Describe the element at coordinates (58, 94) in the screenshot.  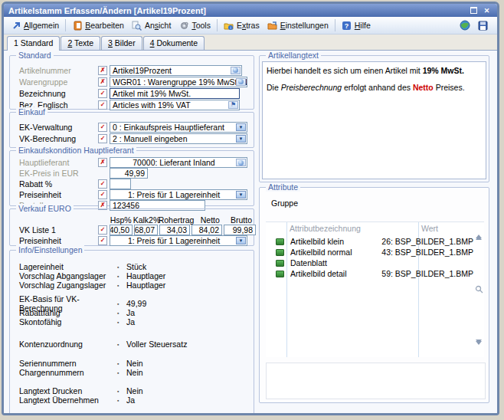
I see `bezeichnung-label: Bezeichnung` at that location.